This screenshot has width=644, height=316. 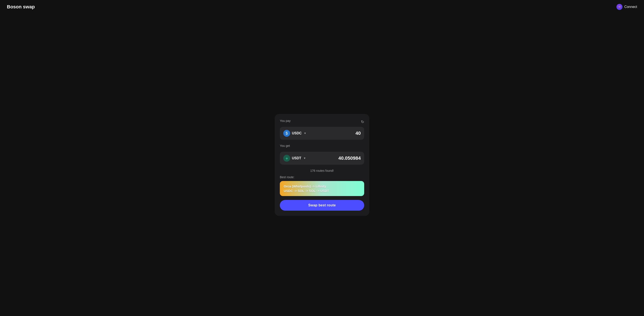 What do you see at coordinates (287, 133) in the screenshot?
I see `usdc-icon: $` at bounding box center [287, 133].